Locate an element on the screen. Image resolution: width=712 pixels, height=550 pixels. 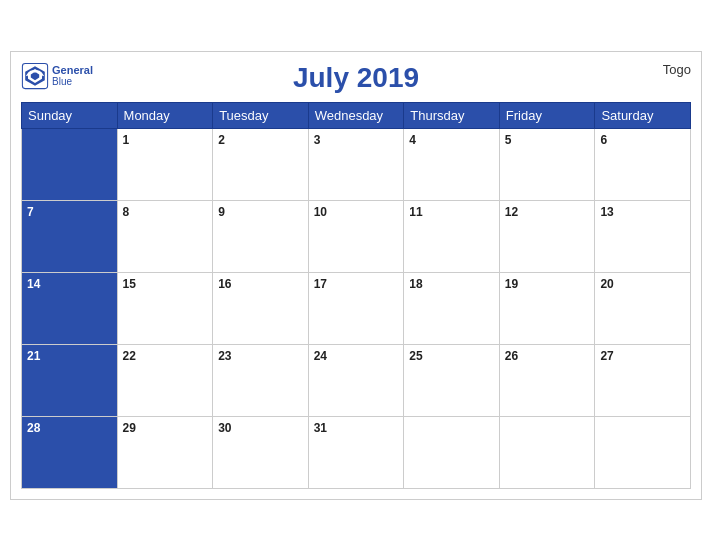
day-number: 31 is located at coordinates (320, 428).